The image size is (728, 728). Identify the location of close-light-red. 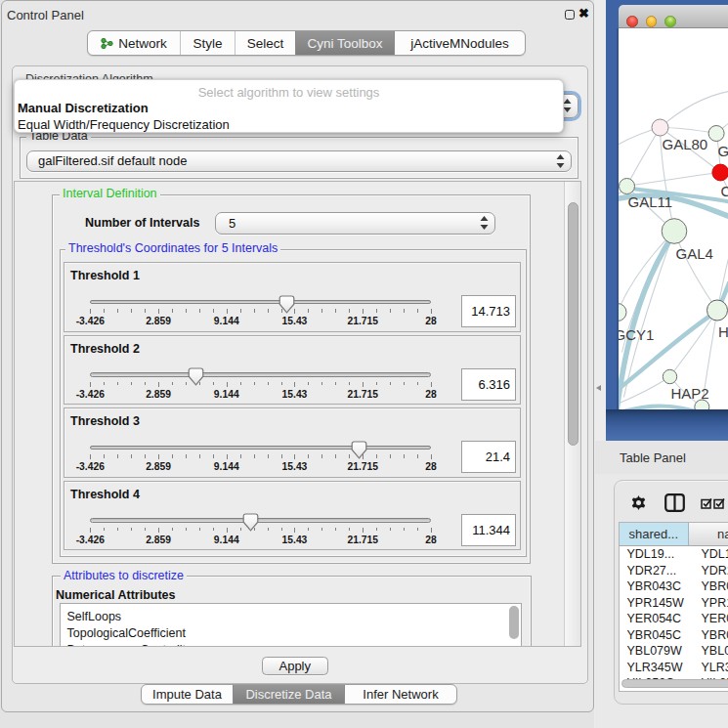
(632, 21).